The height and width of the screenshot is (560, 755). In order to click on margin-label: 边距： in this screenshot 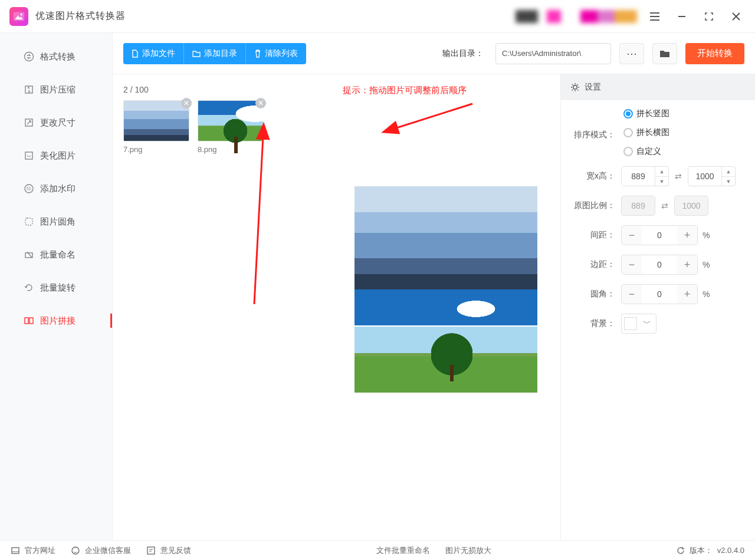, I will do `click(593, 265)`.